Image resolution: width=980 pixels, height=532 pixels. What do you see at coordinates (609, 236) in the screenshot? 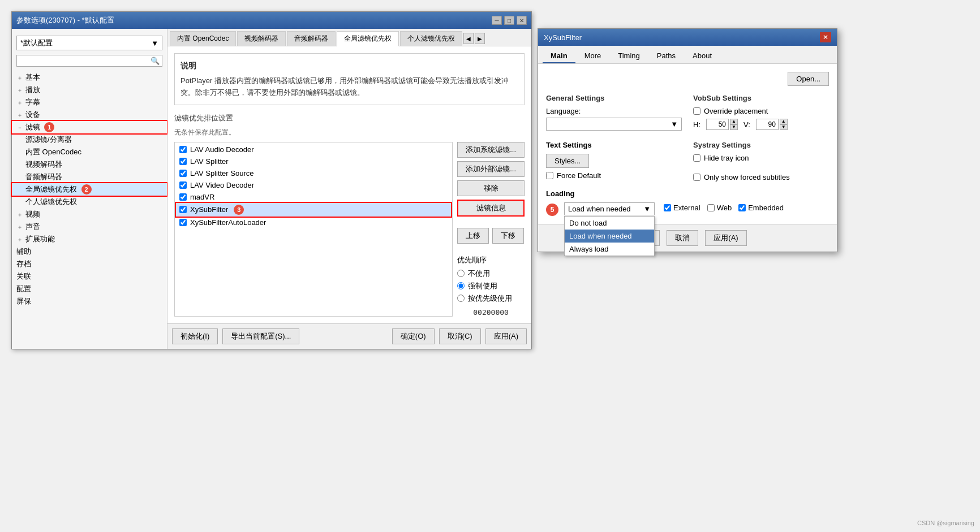
I see `option-load-when-needed: Load when needed` at bounding box center [609, 236].